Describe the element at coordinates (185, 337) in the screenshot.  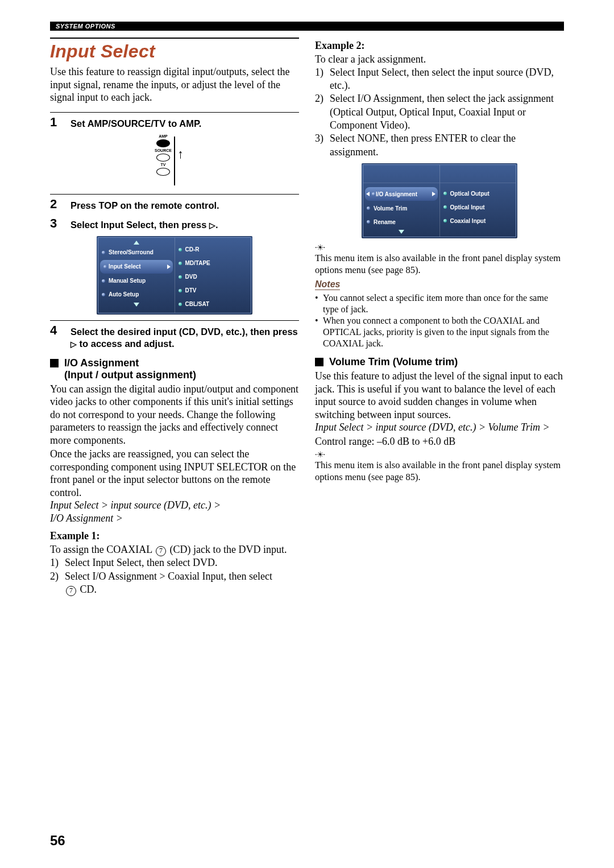
I see `step-text: Select the desired input (CD, DVD, etc.)…` at that location.